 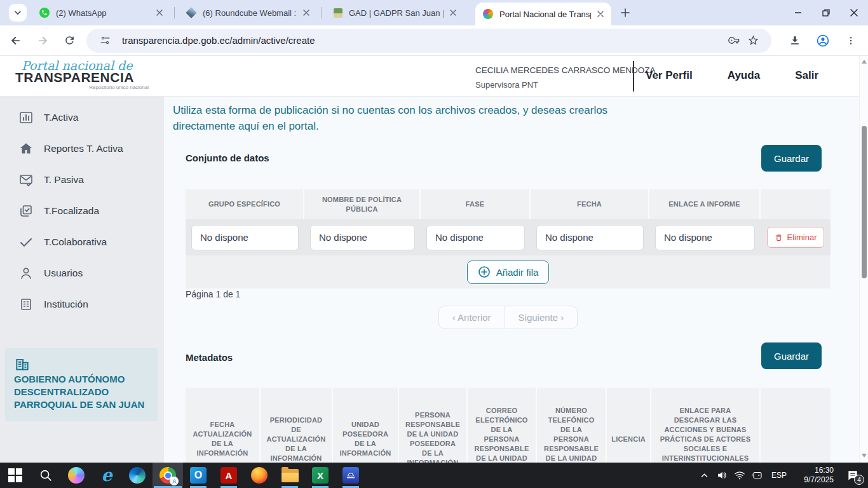 What do you see at coordinates (168, 475) in the screenshot?
I see `taskbar-chrome-button` at bounding box center [168, 475].